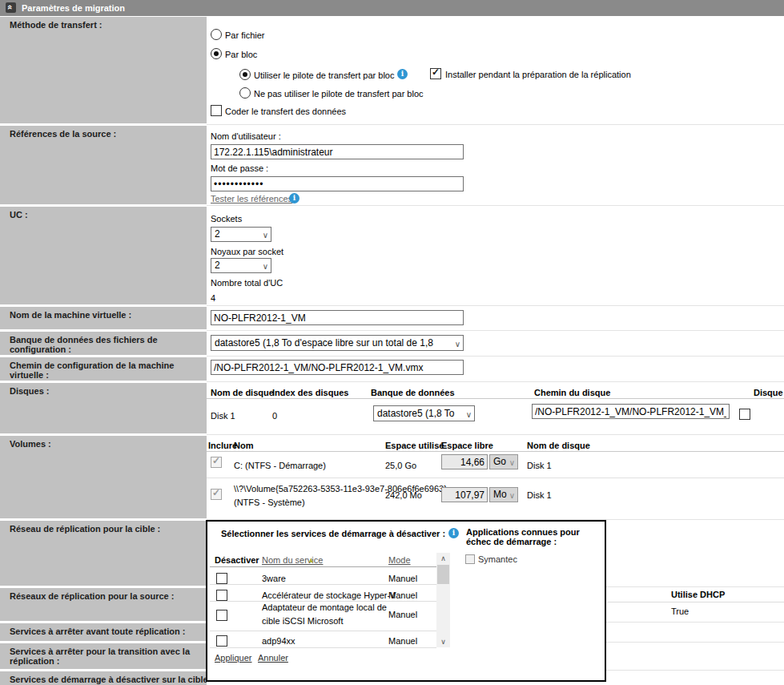 The image size is (784, 685). I want to click on sidebar-services-stop-before: Services à arrêter avant toute réplicati…, so click(103, 632).